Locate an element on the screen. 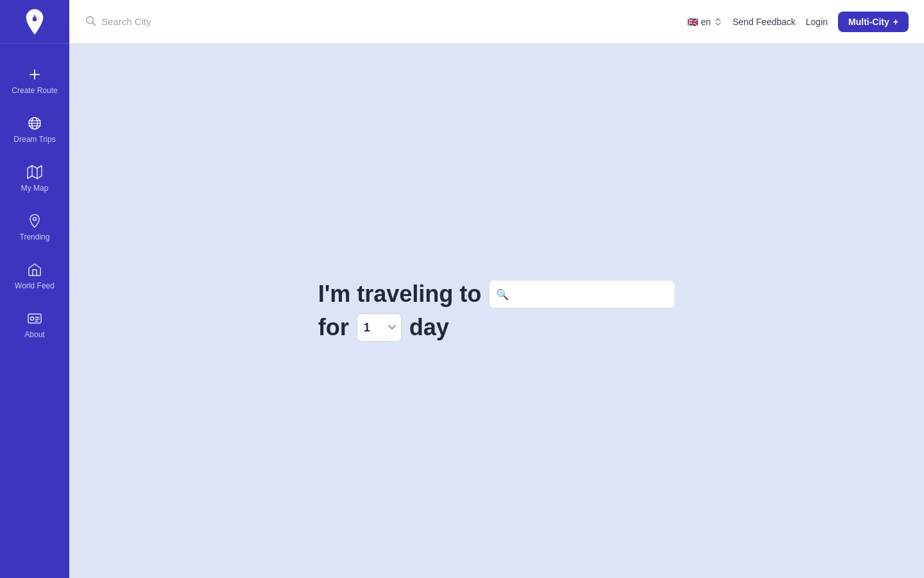 The width and height of the screenshot is (924, 578). sidebar-item-label: Dream Trips is located at coordinates (35, 139).